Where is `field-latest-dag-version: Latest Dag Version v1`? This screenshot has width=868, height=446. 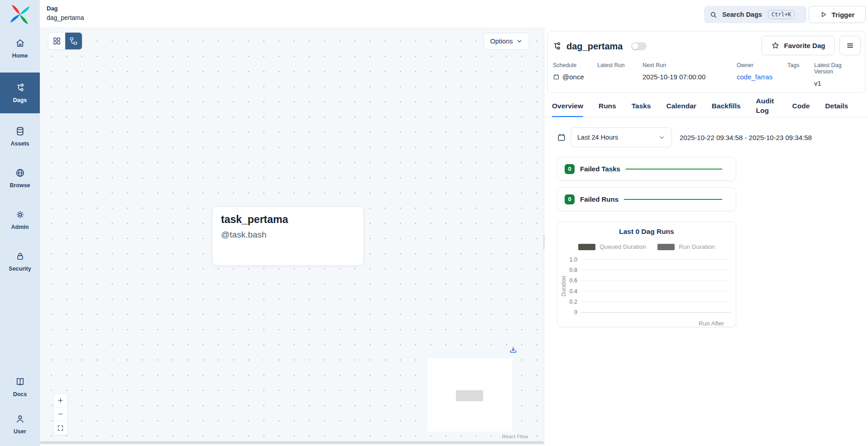
field-latest-dag-version: Latest Dag Version v1 is located at coordinates (837, 74).